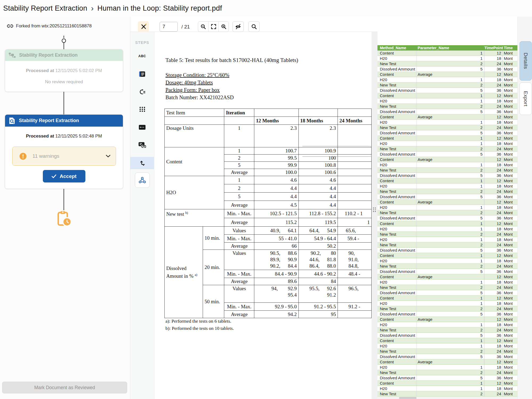 The height and width of the screenshot is (399, 532). Describe the element at coordinates (408, 398) in the screenshot. I see `scrollbar-thumb` at that location.